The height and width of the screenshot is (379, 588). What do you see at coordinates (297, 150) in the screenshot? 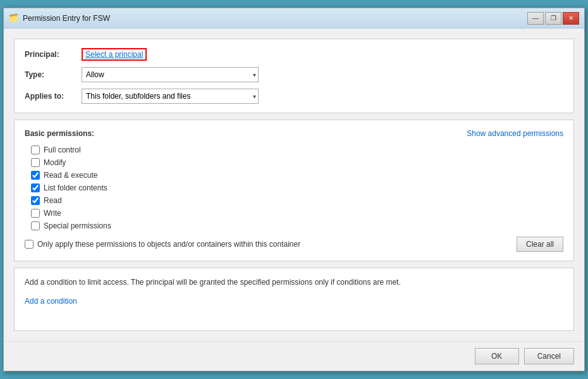
I see `list-item: Full control` at bounding box center [297, 150].